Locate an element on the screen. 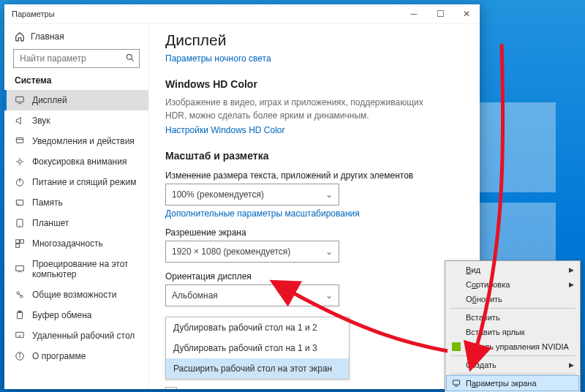  ctx-paste-shortcut: Вставить ярлык is located at coordinates (513, 332).